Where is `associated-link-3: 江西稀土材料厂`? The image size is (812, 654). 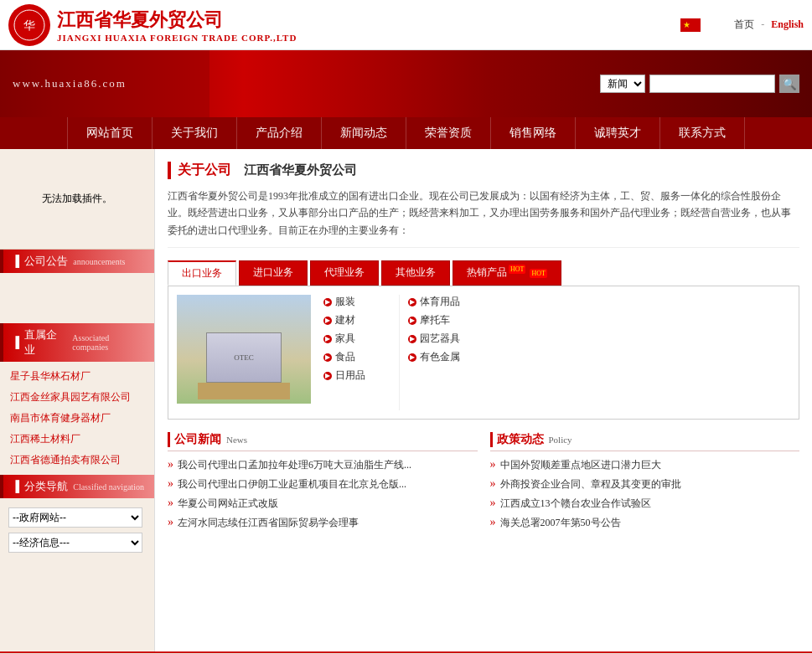
associated-link-3: 江西稀土材料厂 is located at coordinates (77, 439).